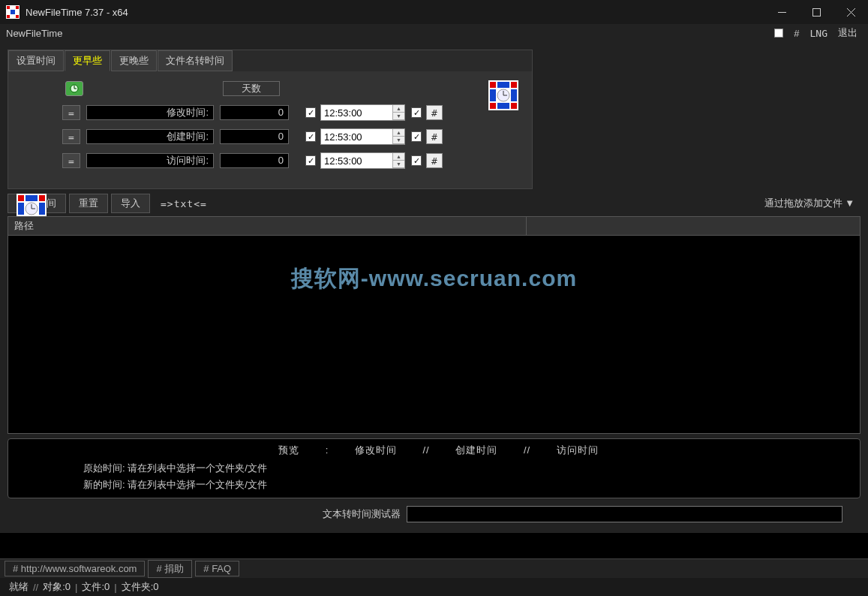 The width and height of the screenshot is (868, 596). I want to click on window-title: NewFileTime 7.37 - x64, so click(395, 12).